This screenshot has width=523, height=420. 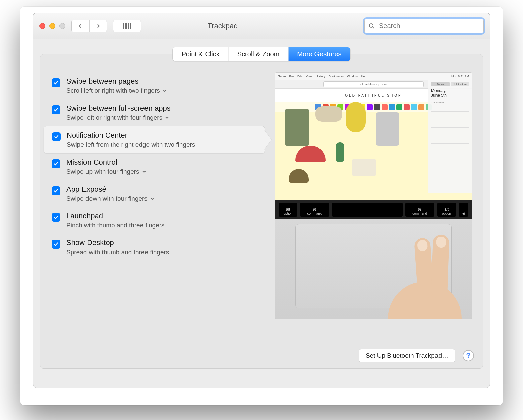 I want to click on gesture-title: Swipe between pages, so click(x=117, y=81).